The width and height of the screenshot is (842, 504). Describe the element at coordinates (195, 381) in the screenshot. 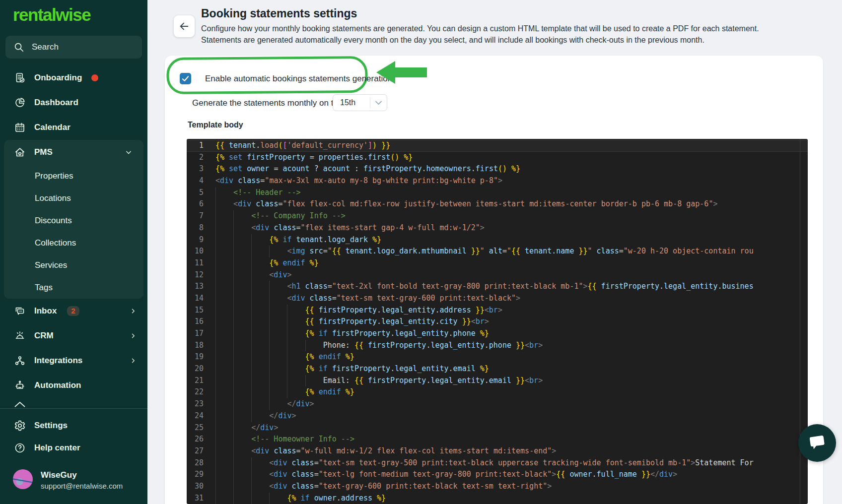

I see `line-number: 21` at that location.